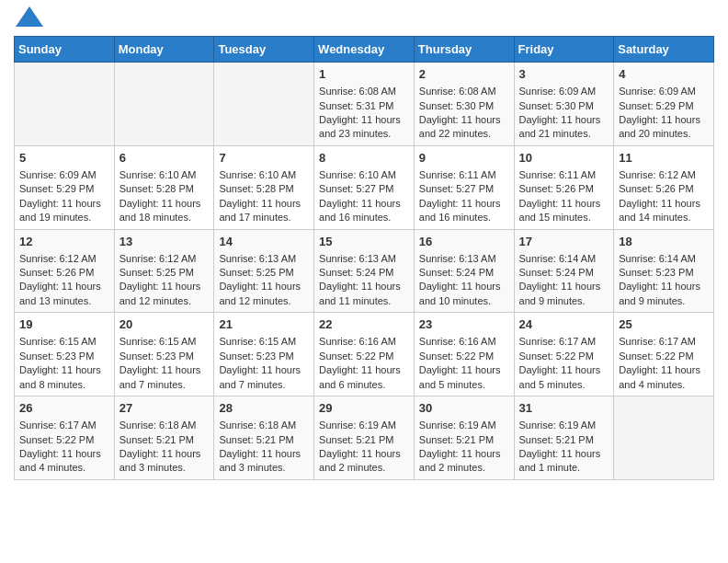  I want to click on day-info-line: Sunrise: 6:16 AM, so click(364, 342).